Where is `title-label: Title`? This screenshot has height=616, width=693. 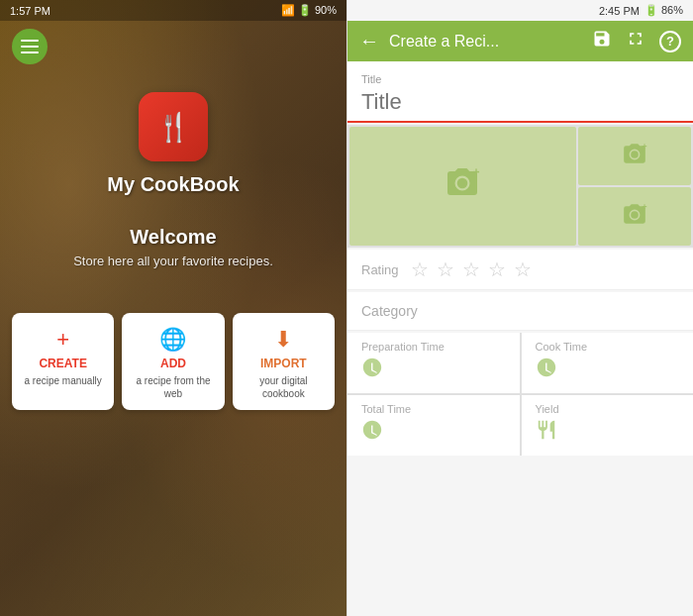 title-label: Title is located at coordinates (371, 79).